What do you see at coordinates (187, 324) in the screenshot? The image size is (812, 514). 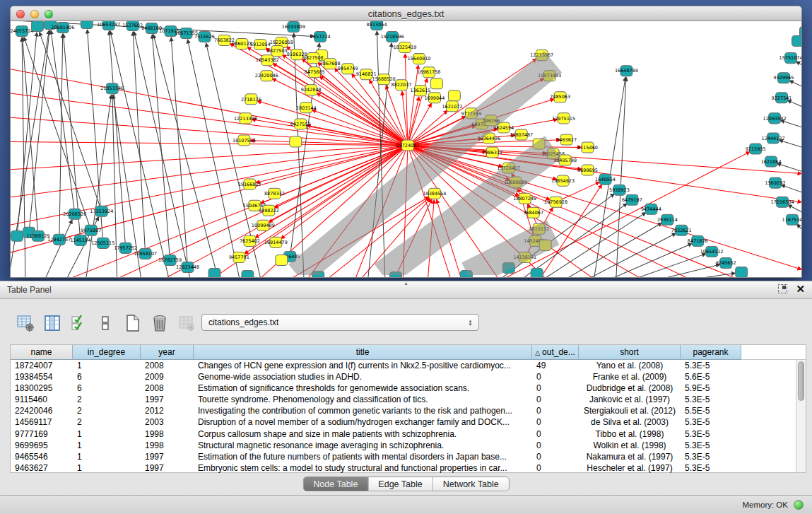 I see `delete-table-button` at bounding box center [187, 324].